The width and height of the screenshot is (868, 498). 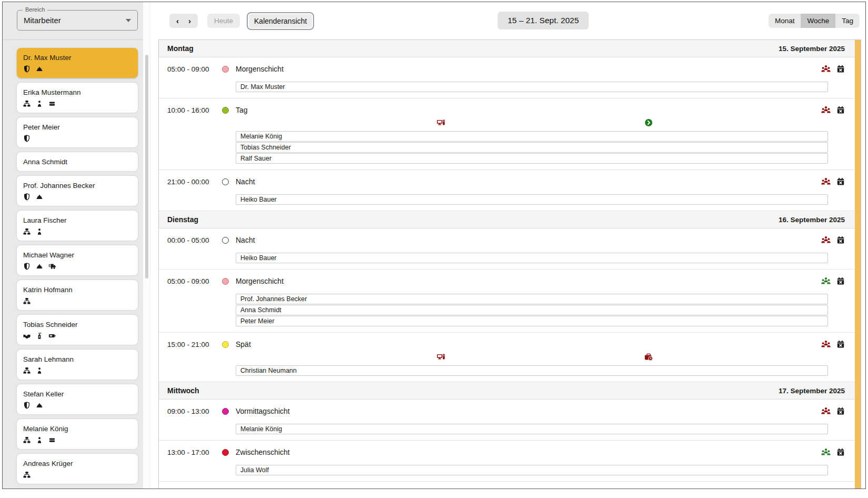 I want to click on sidebar-scrollbar, so click(x=147, y=245).